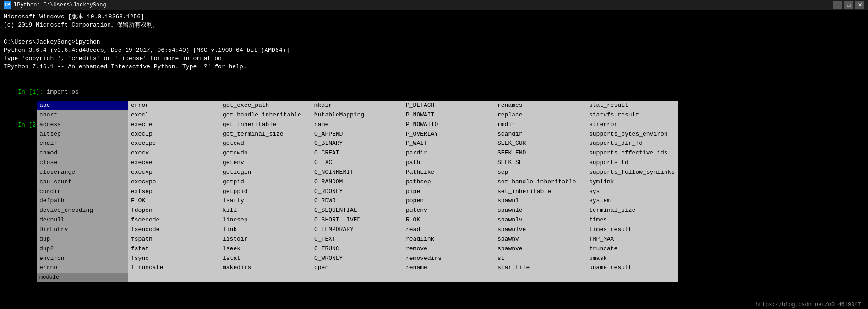 The image size is (868, 309). I want to click on dropdown-item-p-overlay: P_OVERLAY, so click(449, 135).